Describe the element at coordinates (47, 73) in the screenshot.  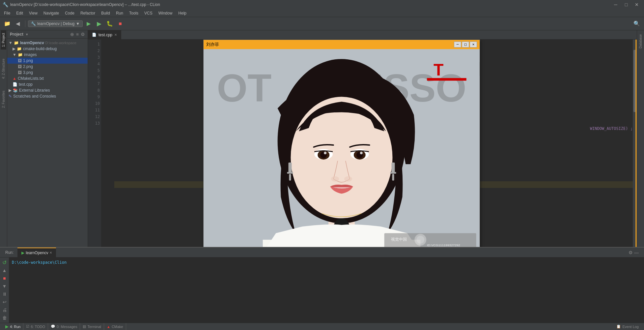
I see `tree-item-3png: 🖼 3.png` at that location.